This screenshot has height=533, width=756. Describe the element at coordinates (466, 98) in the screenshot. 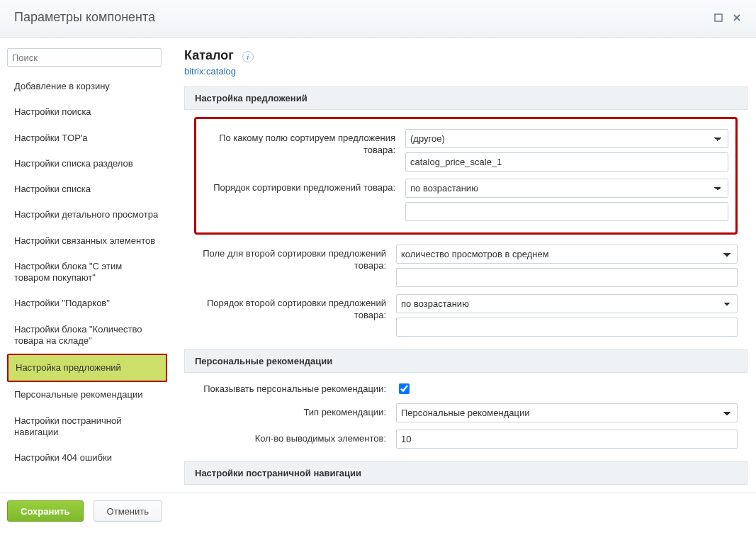

I see `section-offers-head: Настройка предложений` at that location.